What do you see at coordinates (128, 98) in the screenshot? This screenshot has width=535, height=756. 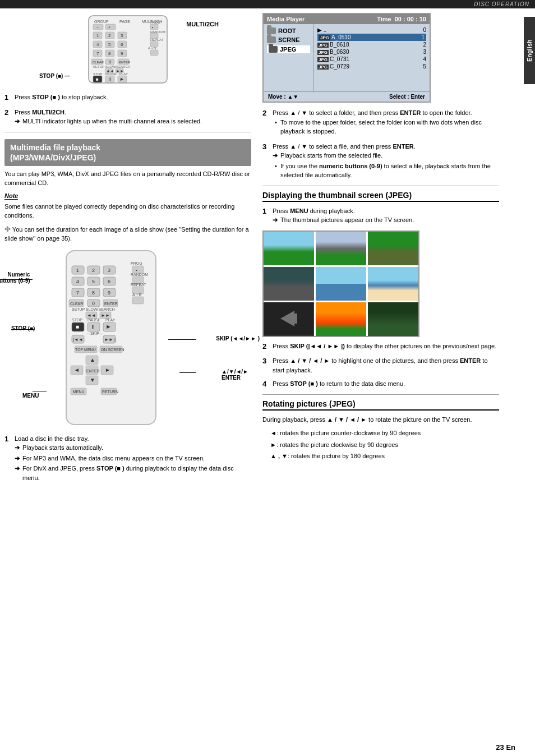 I see `top-step-1: 1 Press STOP (■ ) to stop playback.` at bounding box center [128, 98].